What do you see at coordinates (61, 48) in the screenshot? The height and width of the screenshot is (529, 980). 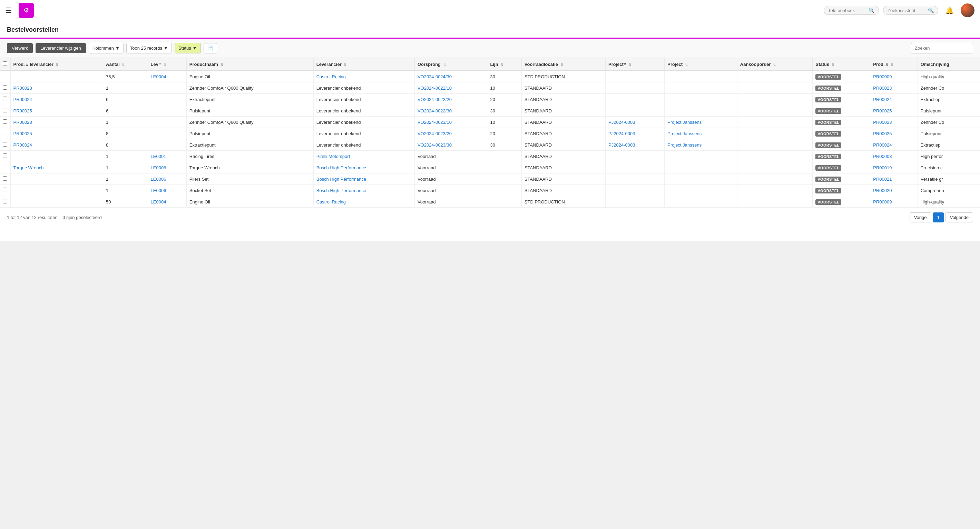 I see `leverancier-wijzigen-button: Leverancier wijzigen` at bounding box center [61, 48].